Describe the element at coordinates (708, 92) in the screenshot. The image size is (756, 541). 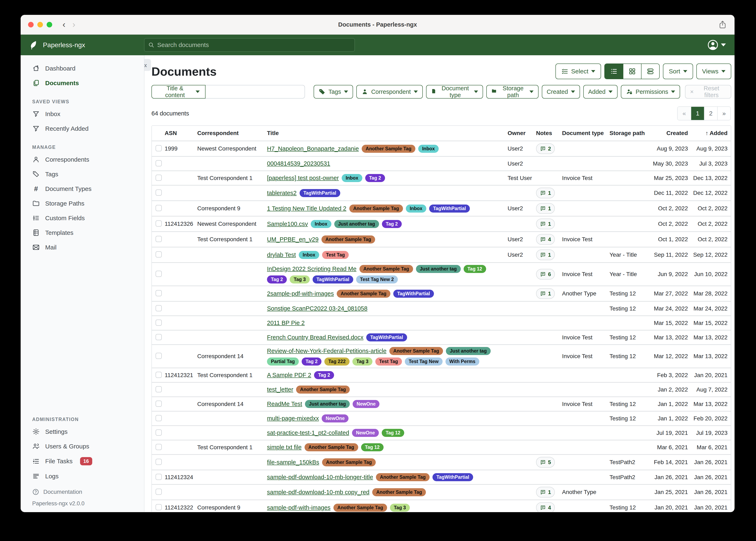
I see `reset-filters-button: × Reset filters` at that location.